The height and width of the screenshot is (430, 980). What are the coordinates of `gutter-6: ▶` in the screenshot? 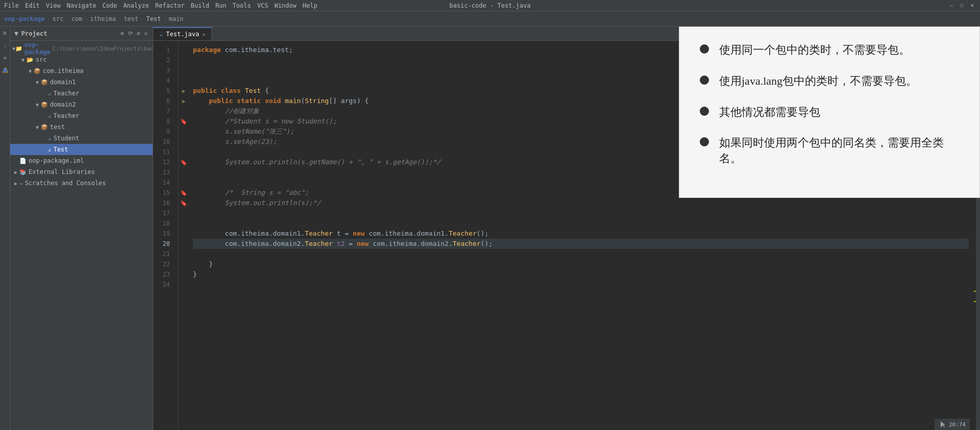 It's located at (184, 101).